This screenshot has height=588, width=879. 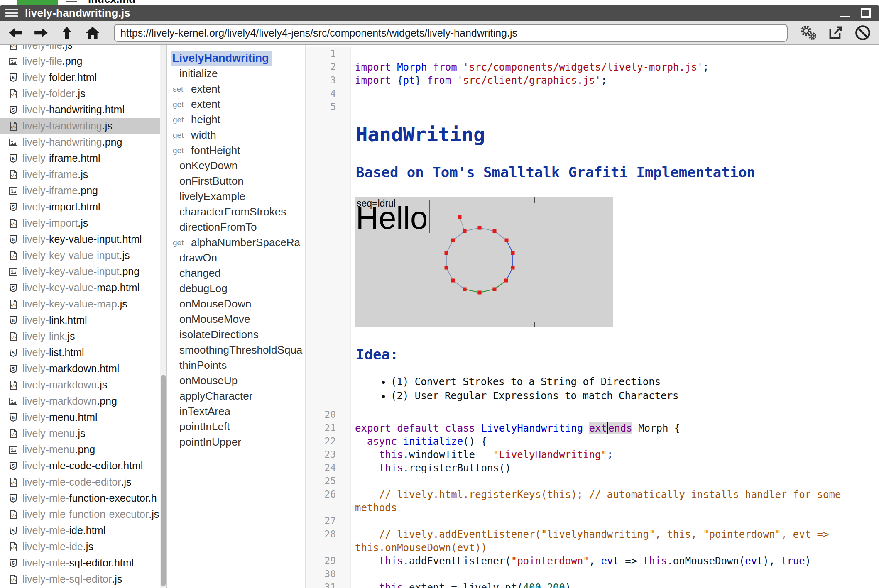 What do you see at coordinates (236, 181) in the screenshot?
I see `outline-item: onFirstButton` at bounding box center [236, 181].